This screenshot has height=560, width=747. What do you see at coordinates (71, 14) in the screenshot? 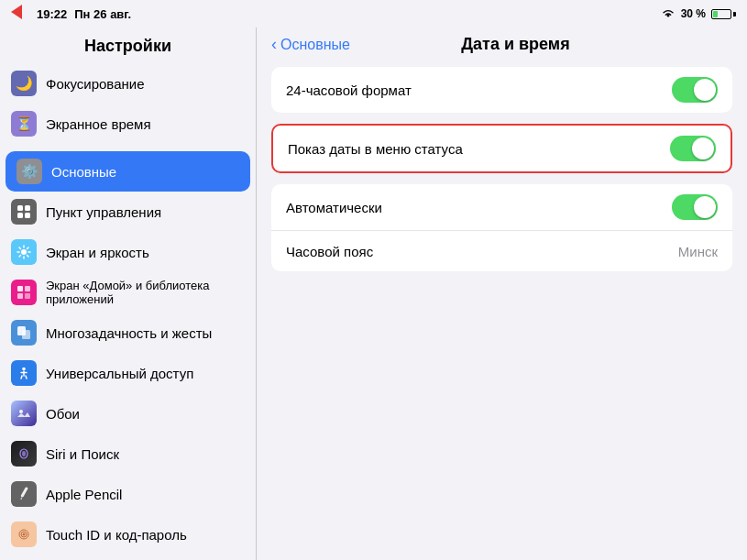
I see `status-bar-left: 19:22 Пн 26 авг.` at bounding box center [71, 14].